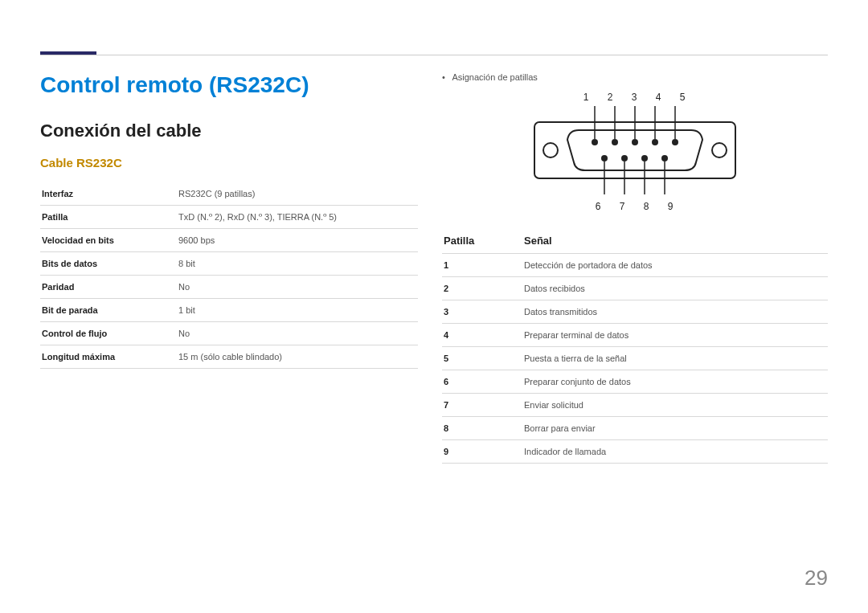 The width and height of the screenshot is (868, 613). I want to click on header-accent-bar, so click(68, 47).